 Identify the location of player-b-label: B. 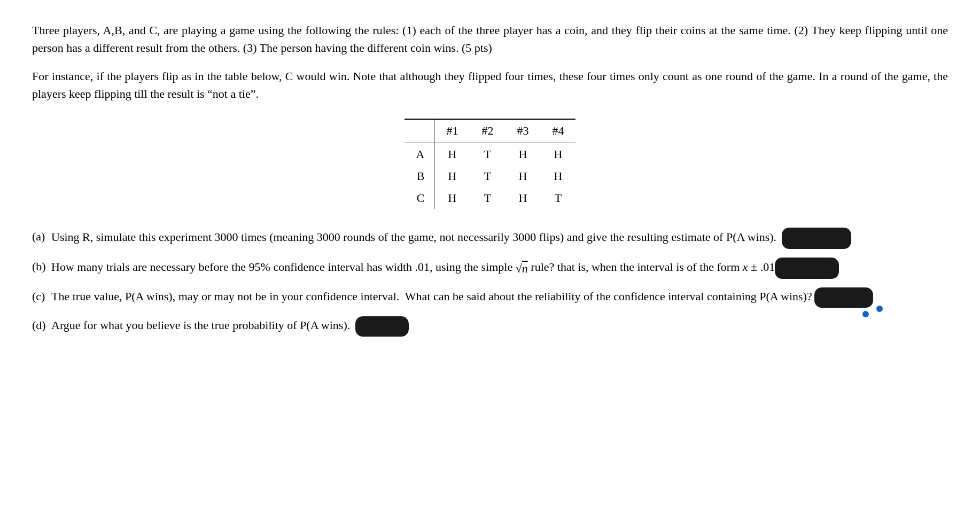
(419, 176).